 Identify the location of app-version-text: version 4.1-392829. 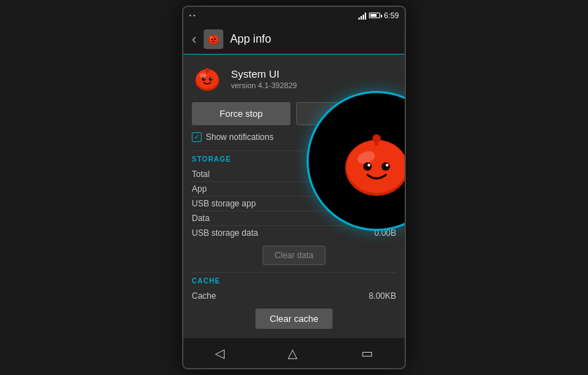
(264, 85).